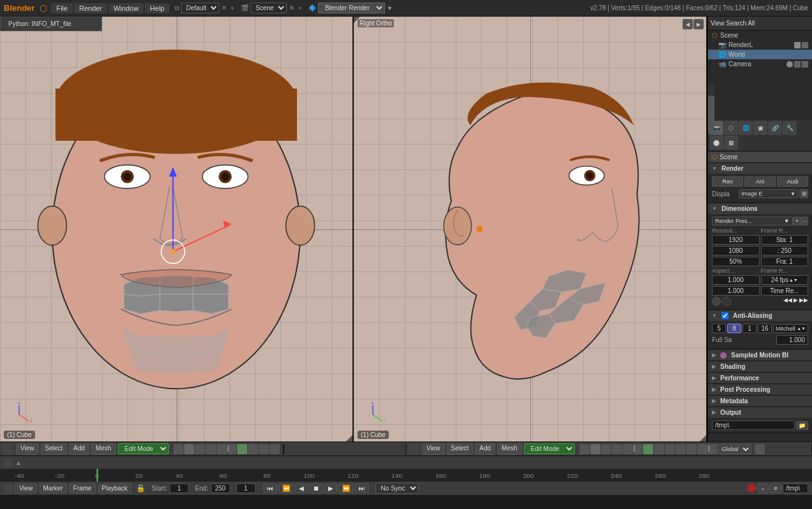  Describe the element at coordinates (719, 329) in the screenshot. I see `aa-5-btn: 5` at that location.